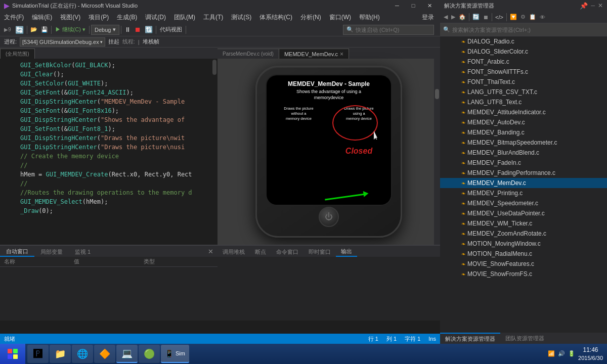 This screenshot has width=607, height=364. Describe the element at coordinates (340, 17) in the screenshot. I see `menu-window: 窗口(W)` at that location.